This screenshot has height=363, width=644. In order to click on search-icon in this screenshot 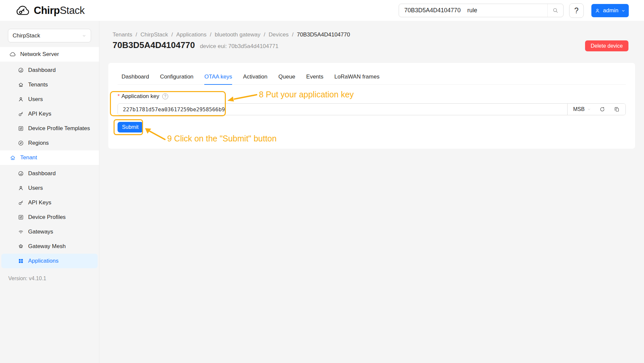, I will do `click(555, 11)`.